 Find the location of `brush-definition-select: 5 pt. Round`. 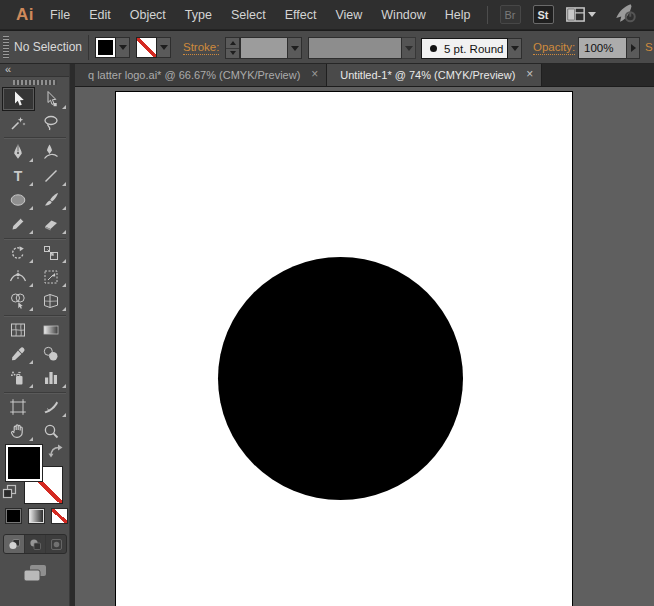

brush-definition-select: 5 pt. Round is located at coordinates (464, 48).